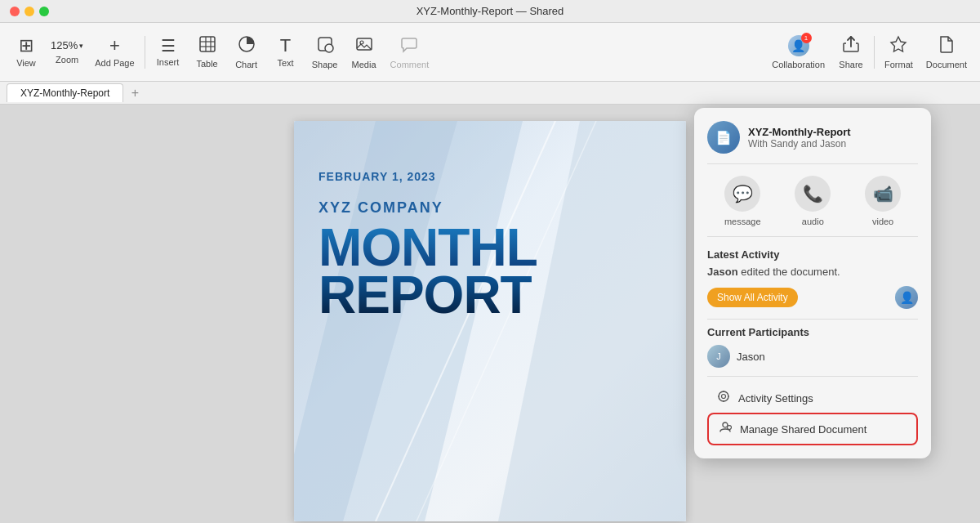 This screenshot has width=980, height=523. What do you see at coordinates (490, 11) in the screenshot?
I see `window-title: XYZ-Monthly-Report — Shared` at bounding box center [490, 11].